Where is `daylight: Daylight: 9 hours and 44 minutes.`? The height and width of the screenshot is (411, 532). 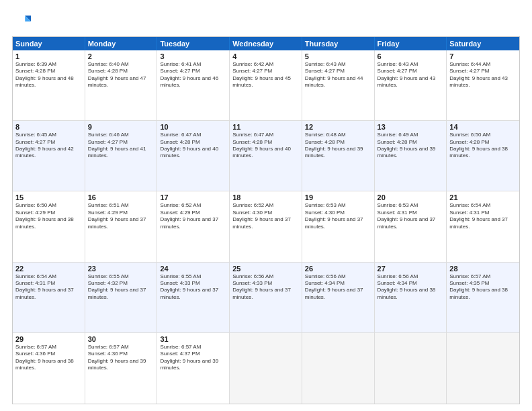
daylight: Daylight: 9 hours and 44 minutes. is located at coordinates (339, 82).